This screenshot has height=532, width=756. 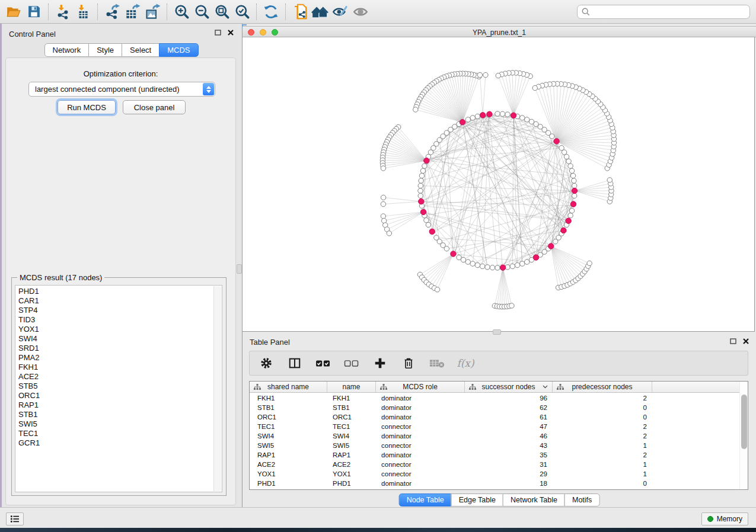 I want to click on toolbar-separator, so click(x=97, y=12).